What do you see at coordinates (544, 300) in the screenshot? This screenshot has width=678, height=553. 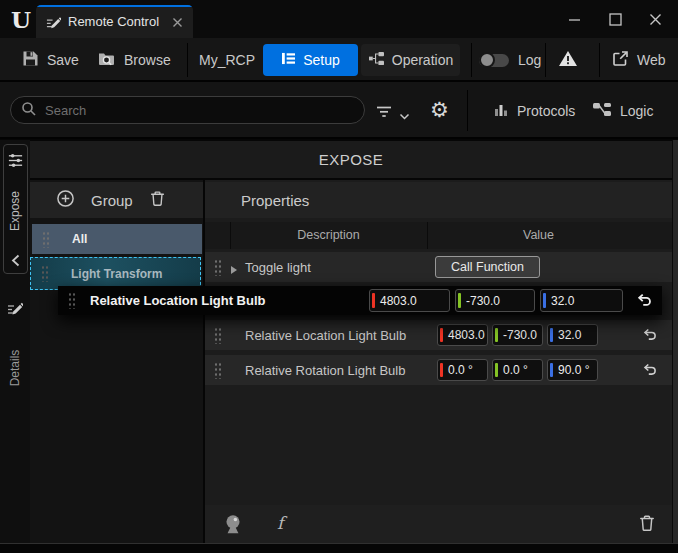 I see `axis-z-bar` at bounding box center [544, 300].